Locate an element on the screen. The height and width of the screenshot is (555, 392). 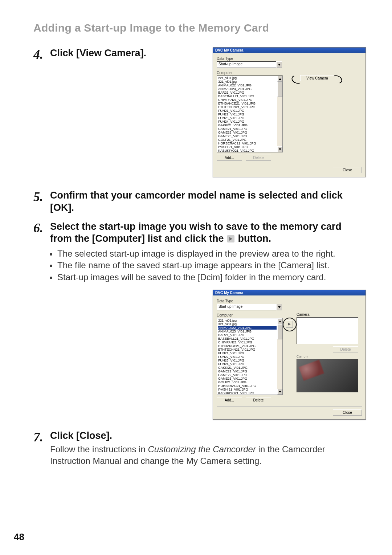
bullet-item: The selected start-up image is displayed… is located at coordinates (212, 254).